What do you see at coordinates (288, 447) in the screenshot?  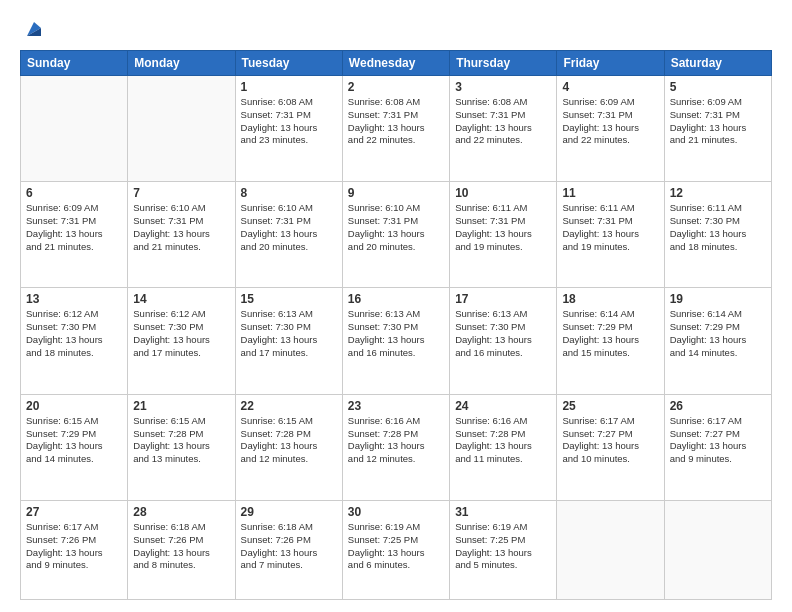 I see `calendar-cell: 22Sunrise: 6:15 AMSunset: 7:28 PMDayligh…` at bounding box center [288, 447].